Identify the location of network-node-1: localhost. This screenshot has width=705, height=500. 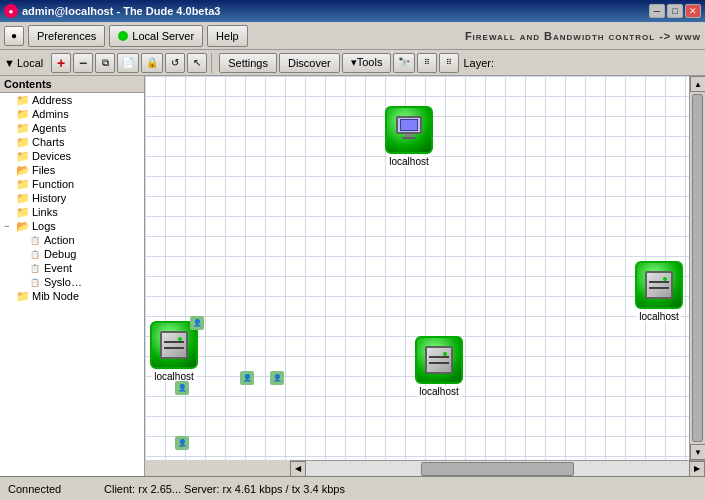
(409, 136).